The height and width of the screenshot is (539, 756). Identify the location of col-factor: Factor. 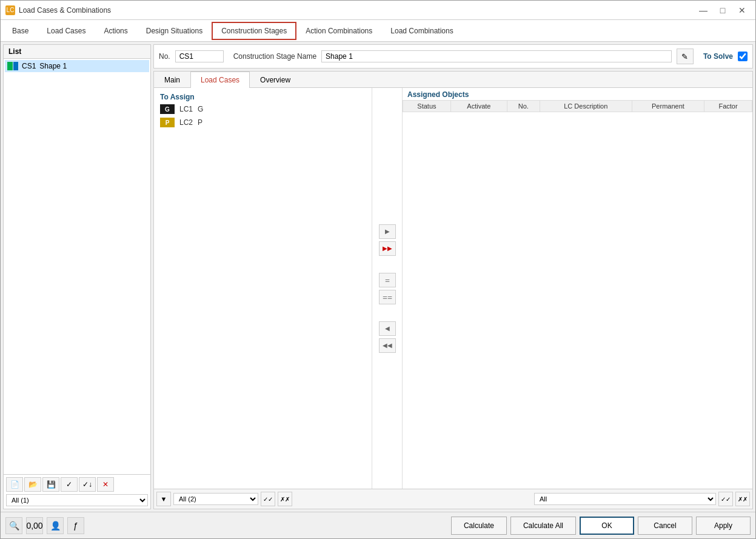
(729, 107).